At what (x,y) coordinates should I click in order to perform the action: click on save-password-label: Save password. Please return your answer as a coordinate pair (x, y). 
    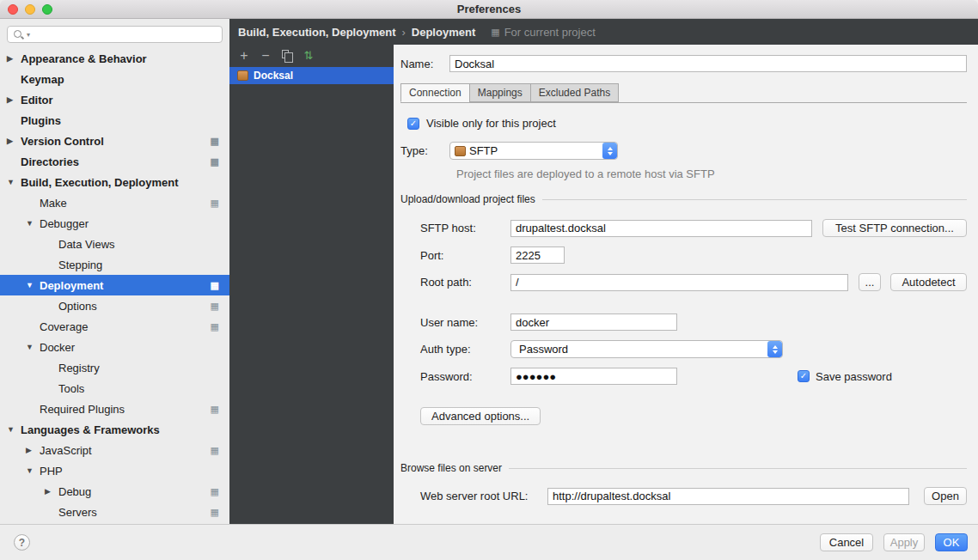
    Looking at the image, I should click on (854, 376).